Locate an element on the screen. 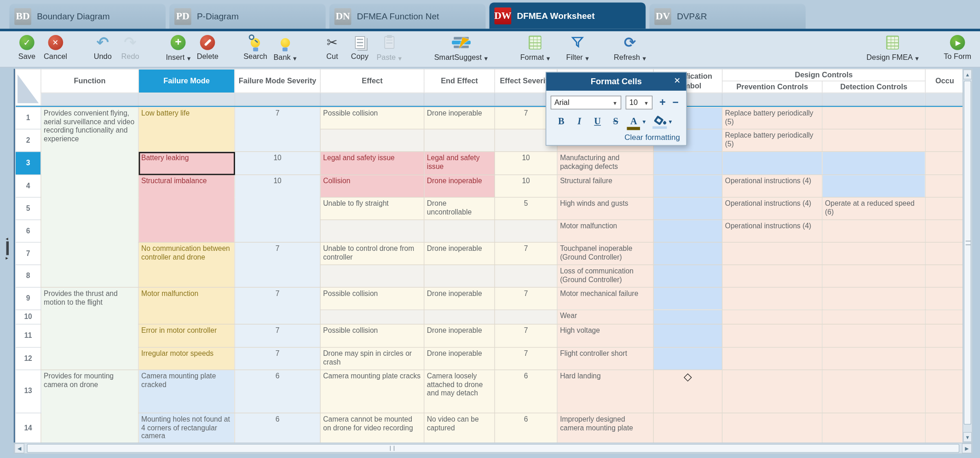 This screenshot has height=458, width=980. cell-cause: Manufacturing and packaging defects is located at coordinates (605, 163).